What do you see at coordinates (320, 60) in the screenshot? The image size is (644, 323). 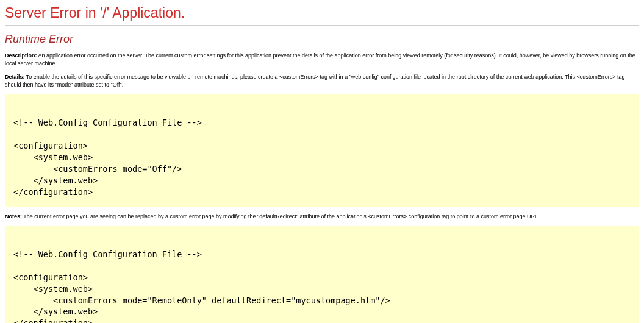 I see `description-text: An application error occurred on the ser…` at bounding box center [320, 60].